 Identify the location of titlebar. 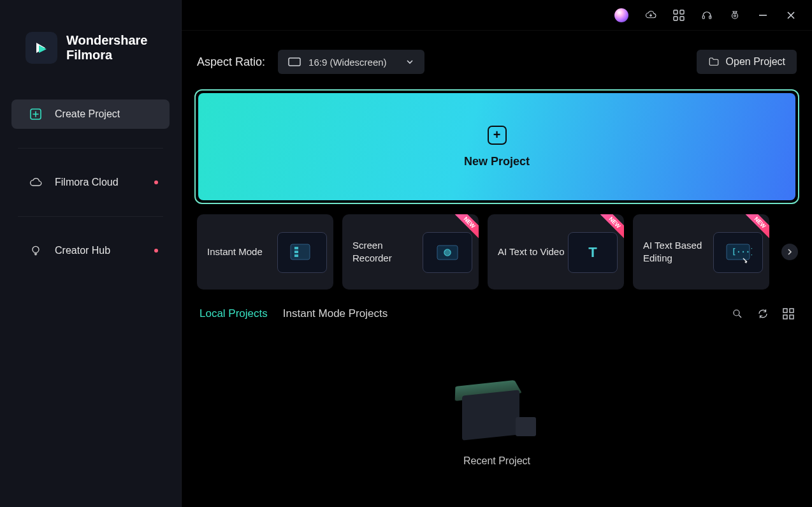
(497, 15).